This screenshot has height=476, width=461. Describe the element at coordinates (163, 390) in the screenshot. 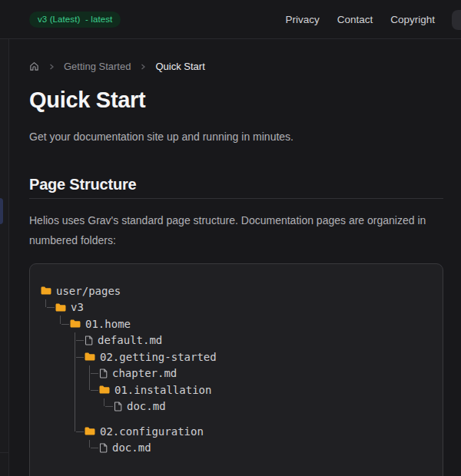

I see `tree-node-label: 01.installation` at that location.